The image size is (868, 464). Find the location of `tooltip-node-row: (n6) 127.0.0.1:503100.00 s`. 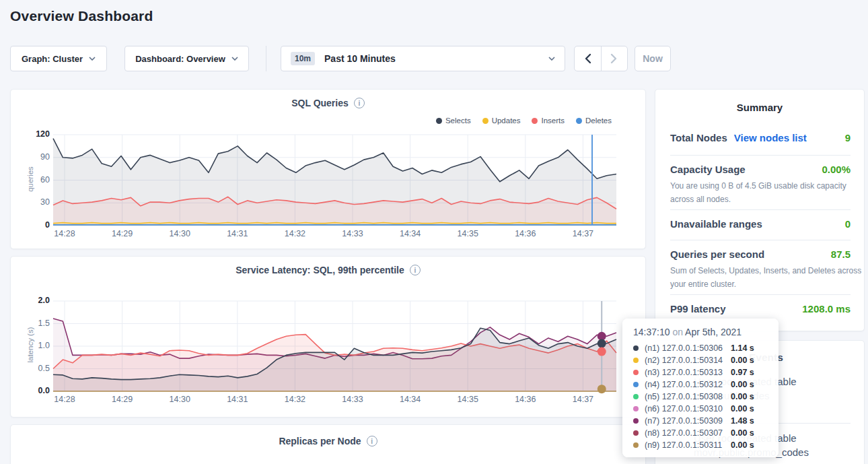

tooltip-node-row: (n6) 127.0.0.1:503100.00 s is located at coordinates (701, 409).